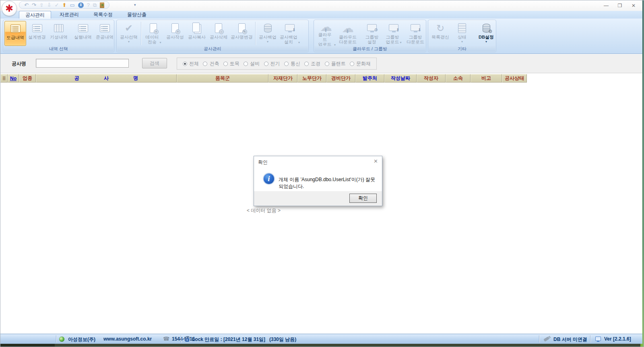  Describe the element at coordinates (322, 14) in the screenshot. I see `ribbon-tab-strip: 공사관리 자료관리 목록수정 물량산출` at that location.